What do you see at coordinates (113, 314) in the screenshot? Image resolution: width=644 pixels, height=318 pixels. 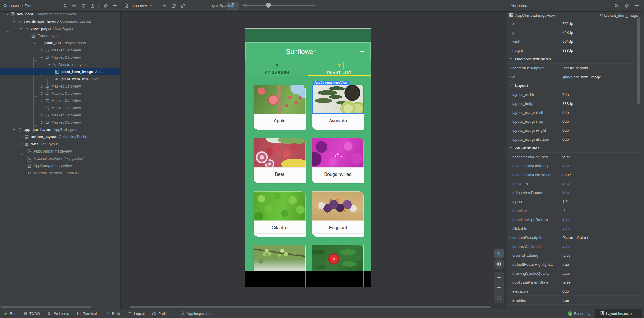 I see `statusbar-build-button: Build` at bounding box center [113, 314].